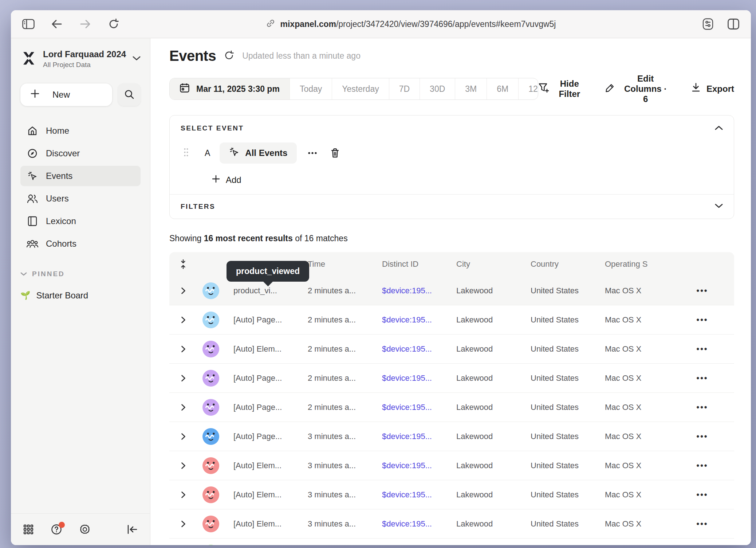  Describe the element at coordinates (452, 542) in the screenshot. I see `table-row: [Auto] Elem... 4 minutes a... $device:19…` at that location.